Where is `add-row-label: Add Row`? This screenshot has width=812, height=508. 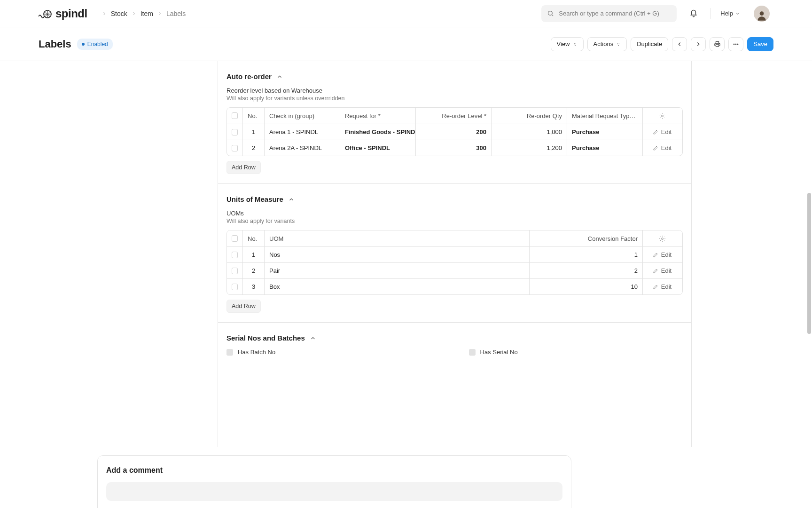
add-row-label: Add Row is located at coordinates (243, 167).